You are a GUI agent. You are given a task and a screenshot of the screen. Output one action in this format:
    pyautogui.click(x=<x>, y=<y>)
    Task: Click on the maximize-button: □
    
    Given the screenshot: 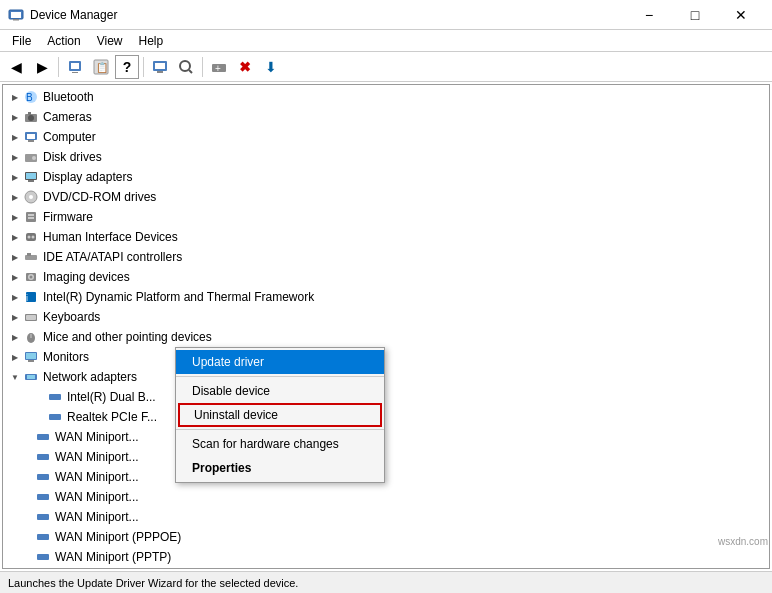 What is the action you would take?
    pyautogui.click(x=695, y=15)
    